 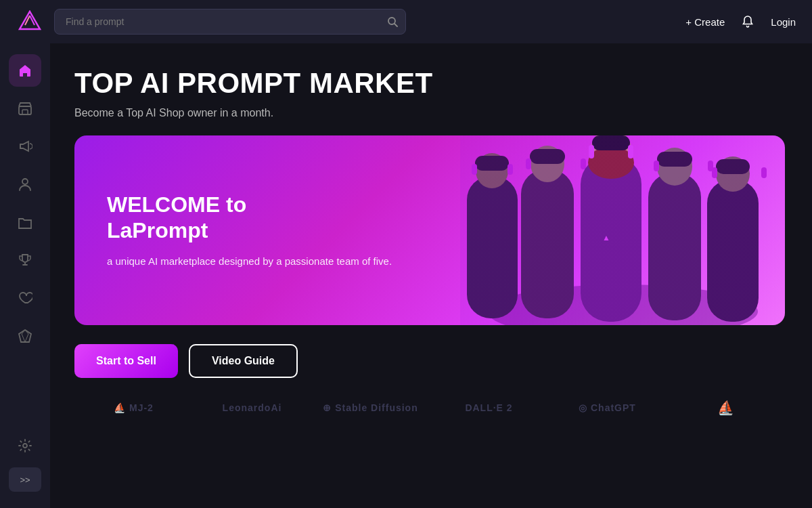 I want to click on search-bar, so click(x=230, y=22).